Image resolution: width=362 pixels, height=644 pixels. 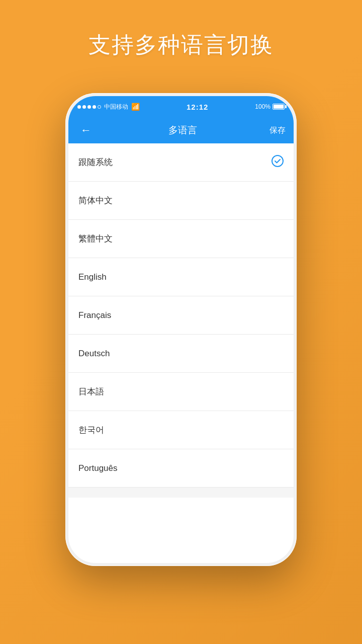 I want to click on save-button: 保存, so click(x=278, y=131).